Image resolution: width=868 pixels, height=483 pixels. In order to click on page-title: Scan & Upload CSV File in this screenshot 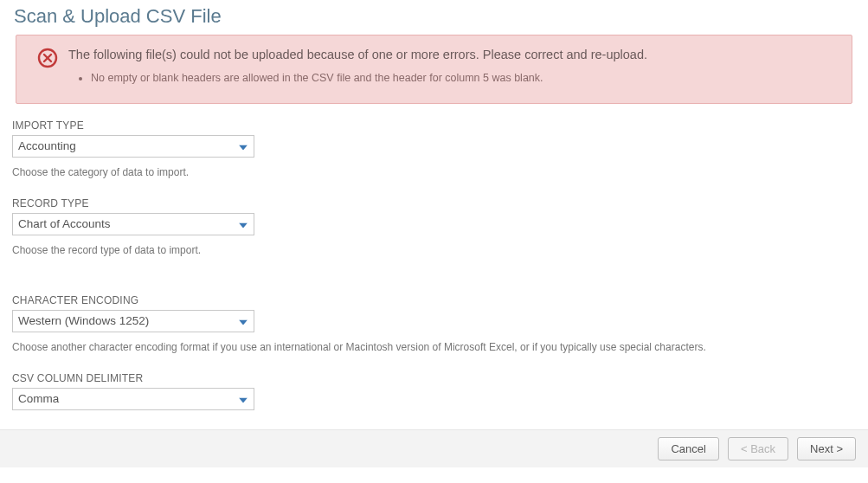, I will do `click(434, 17)`.